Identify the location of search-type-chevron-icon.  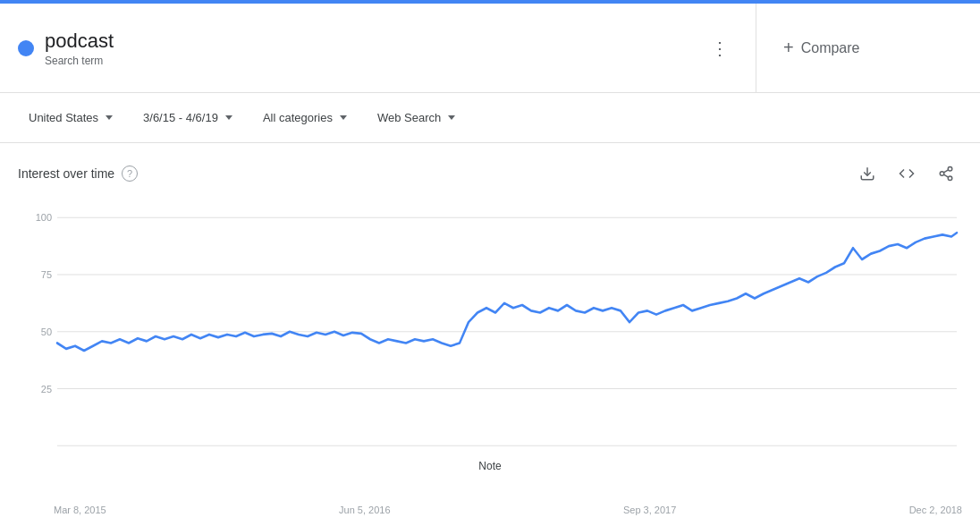
(452, 118).